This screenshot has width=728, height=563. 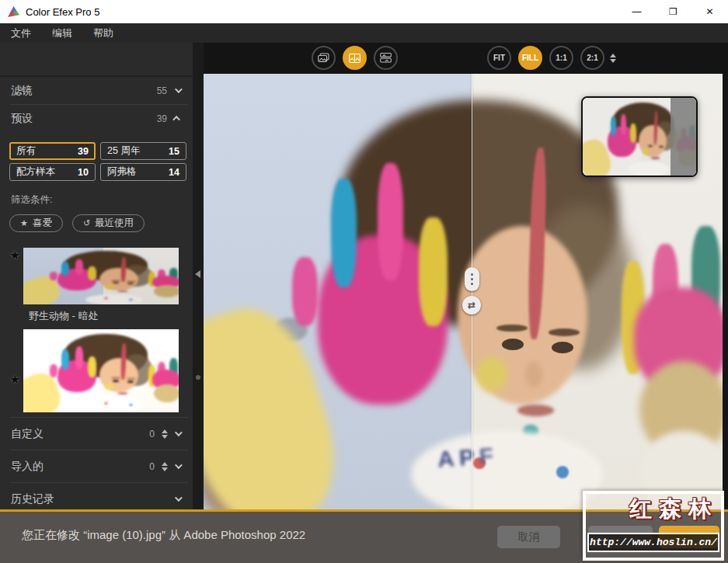 What do you see at coordinates (162, 91) in the screenshot?
I see `filters-count: 55` at bounding box center [162, 91].